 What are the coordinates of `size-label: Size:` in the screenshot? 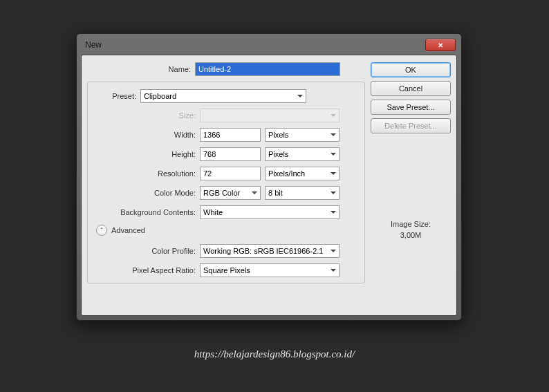 It's located at (144, 115).